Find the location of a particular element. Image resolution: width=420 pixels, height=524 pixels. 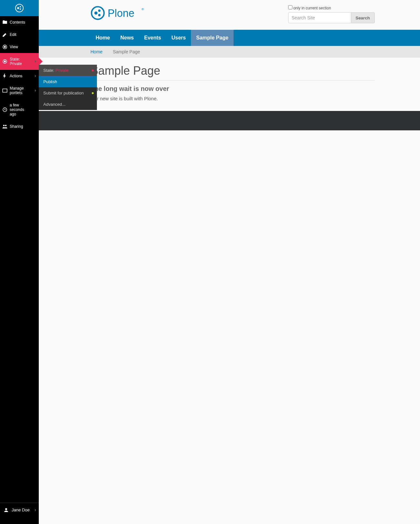

toolbar-item-sharing: Sharing is located at coordinates (19, 126).